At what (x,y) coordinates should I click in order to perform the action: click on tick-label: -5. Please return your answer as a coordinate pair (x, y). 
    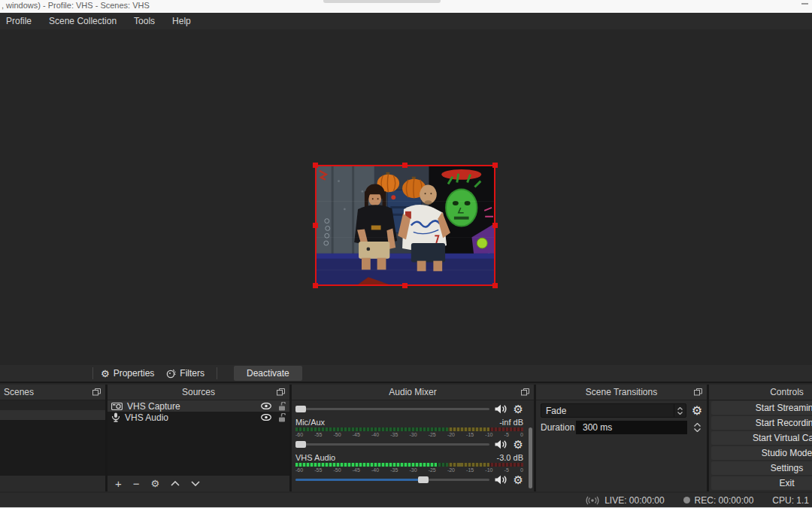
    Looking at the image, I should click on (507, 470).